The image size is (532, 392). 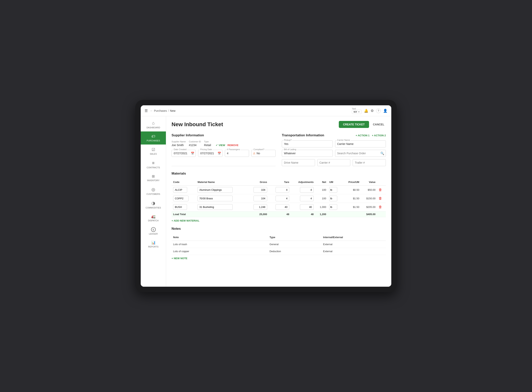 I want to click on carrier-num-input, so click(x=334, y=163).